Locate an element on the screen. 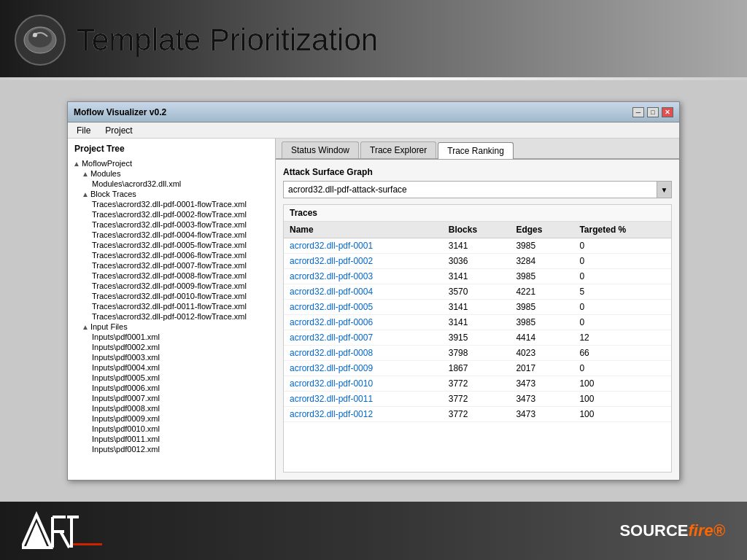 The image size is (747, 560). col-name: Name is located at coordinates (363, 230).